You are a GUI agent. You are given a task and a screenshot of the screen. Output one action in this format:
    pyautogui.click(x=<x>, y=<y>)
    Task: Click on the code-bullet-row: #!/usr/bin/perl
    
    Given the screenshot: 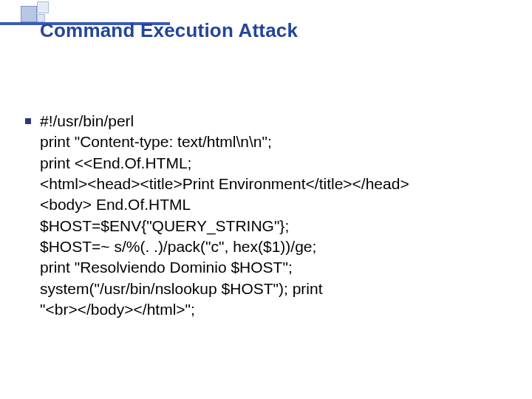 What is the action you would take?
    pyautogui.click(x=262, y=121)
    